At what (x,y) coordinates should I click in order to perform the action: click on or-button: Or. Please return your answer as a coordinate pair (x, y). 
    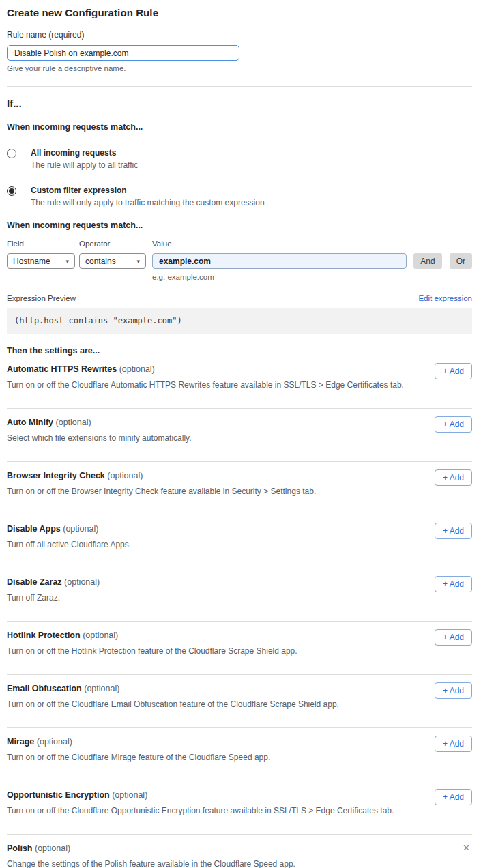
    Looking at the image, I should click on (461, 261).